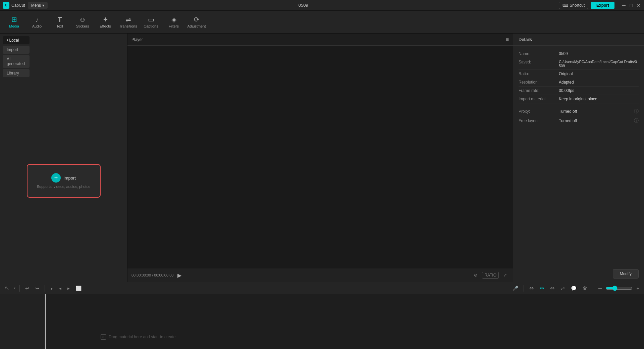  Describe the element at coordinates (579, 121) in the screenshot. I see `detail-free-layer: Free layer: Turned off ⓘ` at that location.